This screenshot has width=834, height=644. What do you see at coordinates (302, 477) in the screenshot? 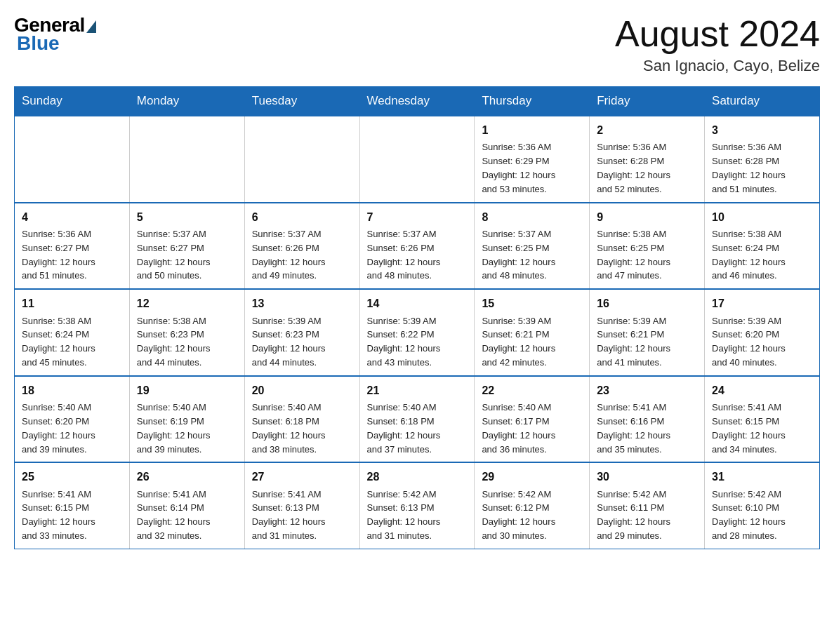
I see `day-number: 27` at bounding box center [302, 477].